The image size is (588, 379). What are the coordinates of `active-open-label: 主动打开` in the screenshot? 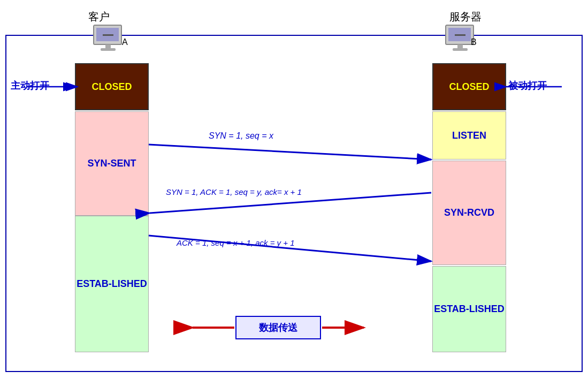 It's located at (30, 86).